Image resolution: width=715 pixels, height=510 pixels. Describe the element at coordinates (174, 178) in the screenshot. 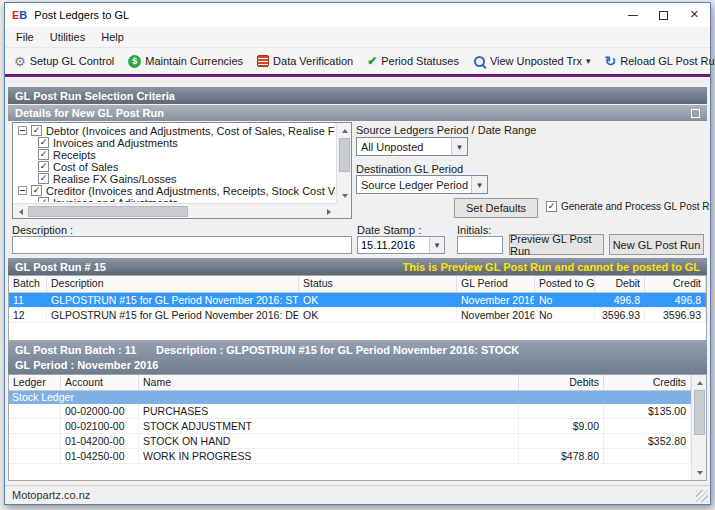

I see `tree-item-realise-fx: Realise FX Gains/Losses` at that location.